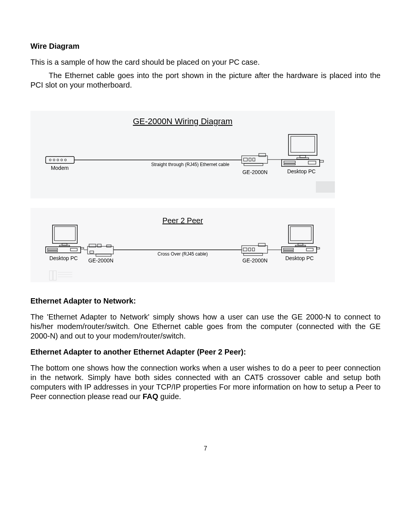 The width and height of the screenshot is (411, 532). Describe the element at coordinates (64, 258) in the screenshot. I see `pc-label-left: Desktop PC` at that location.